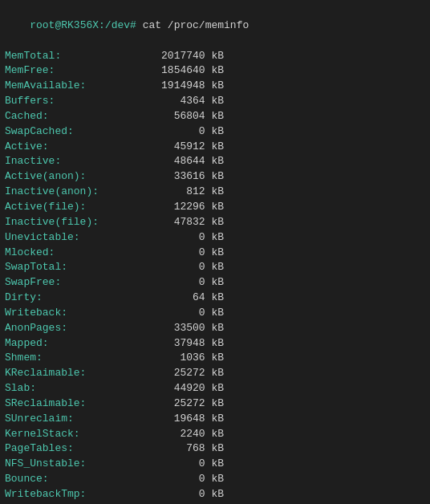 Image resolution: width=430 pixels, height=504 pixels. What do you see at coordinates (176, 433) in the screenshot?
I see `row-value: 2240 kB` at bounding box center [176, 433].